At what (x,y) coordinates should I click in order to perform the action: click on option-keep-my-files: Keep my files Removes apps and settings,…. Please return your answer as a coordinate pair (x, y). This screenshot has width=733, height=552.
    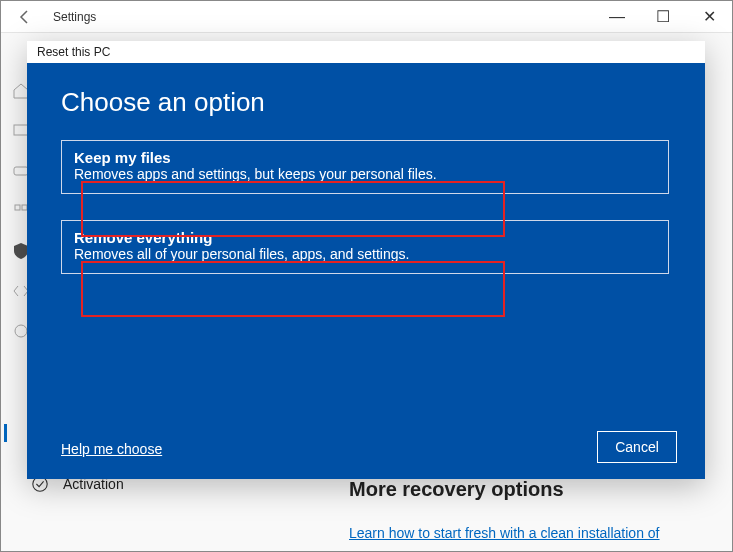
    Looking at the image, I should click on (365, 167).